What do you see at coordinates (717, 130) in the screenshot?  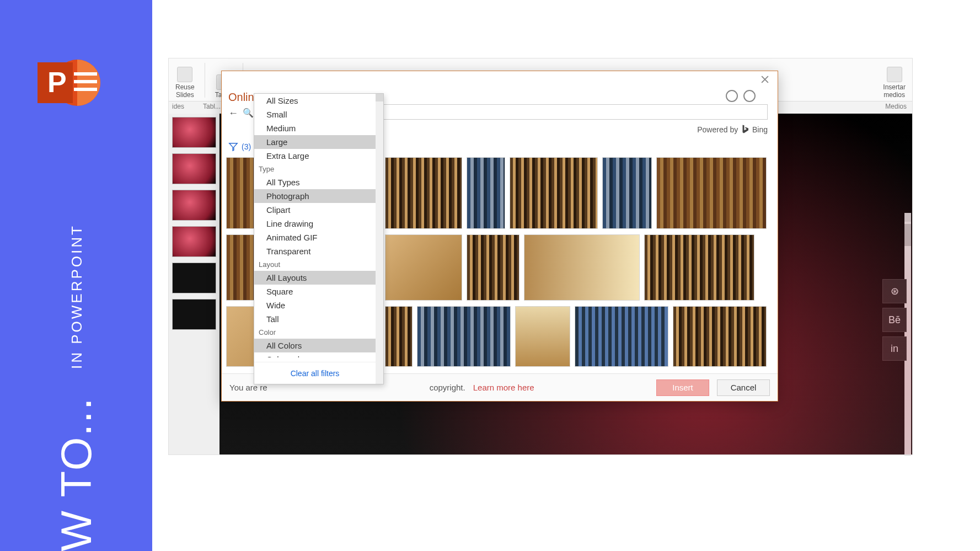 I see `powered-by-label: Powered by` at bounding box center [717, 130].